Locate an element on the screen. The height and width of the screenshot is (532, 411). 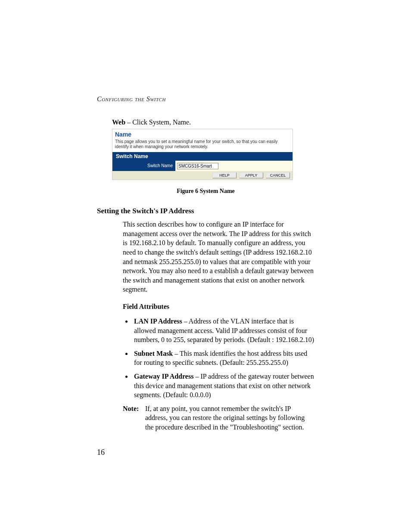
page-number: 16 is located at coordinates (101, 452).